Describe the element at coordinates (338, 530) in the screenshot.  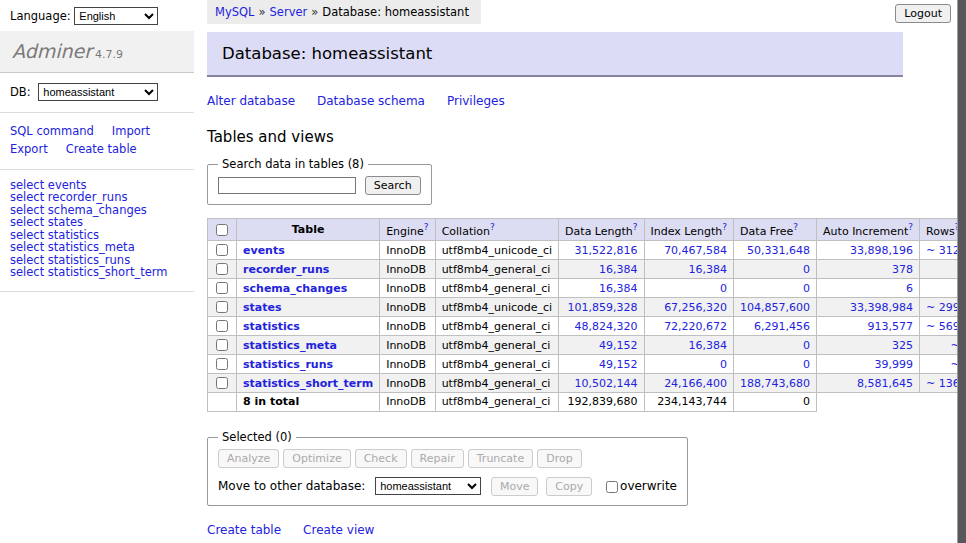
I see `nav-link: Create view` at that location.